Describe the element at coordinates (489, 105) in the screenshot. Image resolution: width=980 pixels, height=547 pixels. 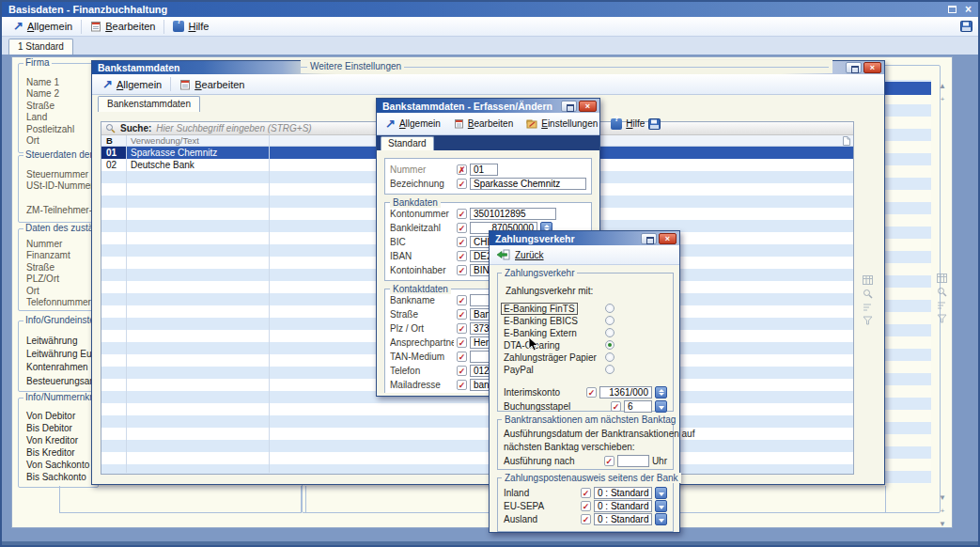
I see `erfassen-titlebar: Bankstammdaten - Erfassen/Ändern ×` at that location.